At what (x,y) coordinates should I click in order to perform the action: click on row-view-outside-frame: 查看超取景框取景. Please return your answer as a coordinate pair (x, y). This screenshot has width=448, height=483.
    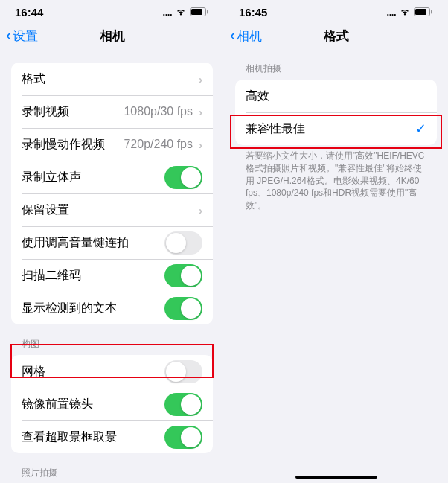
    Looking at the image, I should click on (112, 437).